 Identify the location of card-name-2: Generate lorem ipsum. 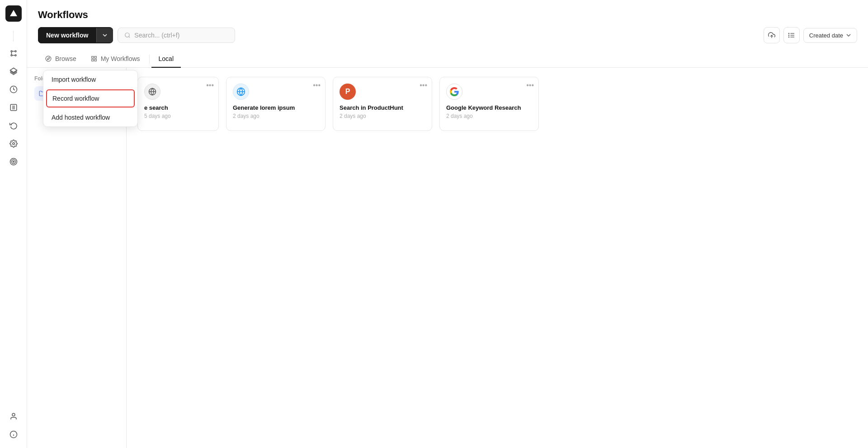
(276, 107).